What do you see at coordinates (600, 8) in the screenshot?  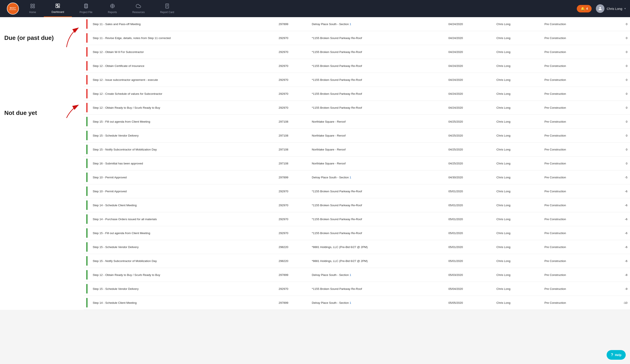 I see `avatar` at bounding box center [600, 8].